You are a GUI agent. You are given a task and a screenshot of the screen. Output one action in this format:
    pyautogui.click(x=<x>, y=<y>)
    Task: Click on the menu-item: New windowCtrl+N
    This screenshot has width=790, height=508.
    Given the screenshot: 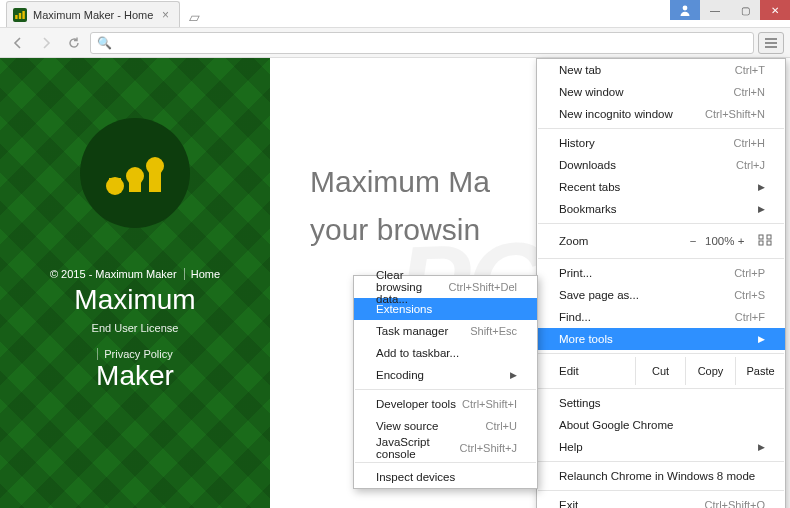 What is the action you would take?
    pyautogui.click(x=661, y=92)
    